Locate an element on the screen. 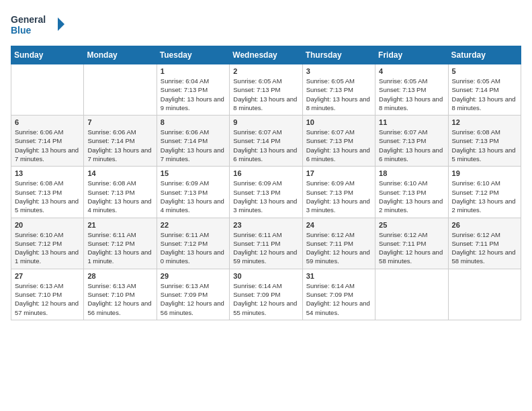 Image resolution: width=532 pixels, height=411 pixels. calendar-cell: 8Sunrise: 6:06 AM Sunset: 7:14 PM Daylig… is located at coordinates (193, 141).